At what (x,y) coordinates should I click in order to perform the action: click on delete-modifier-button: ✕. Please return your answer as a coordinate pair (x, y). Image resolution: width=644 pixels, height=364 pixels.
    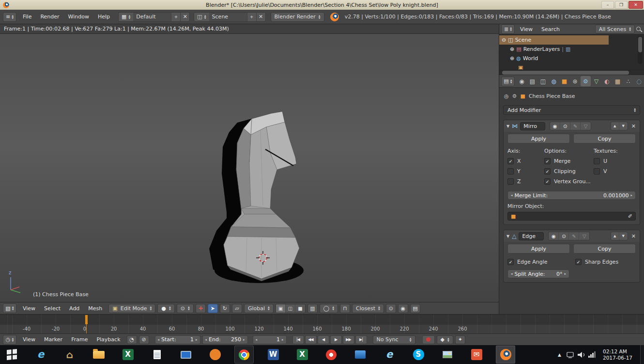
    Looking at the image, I should click on (633, 237).